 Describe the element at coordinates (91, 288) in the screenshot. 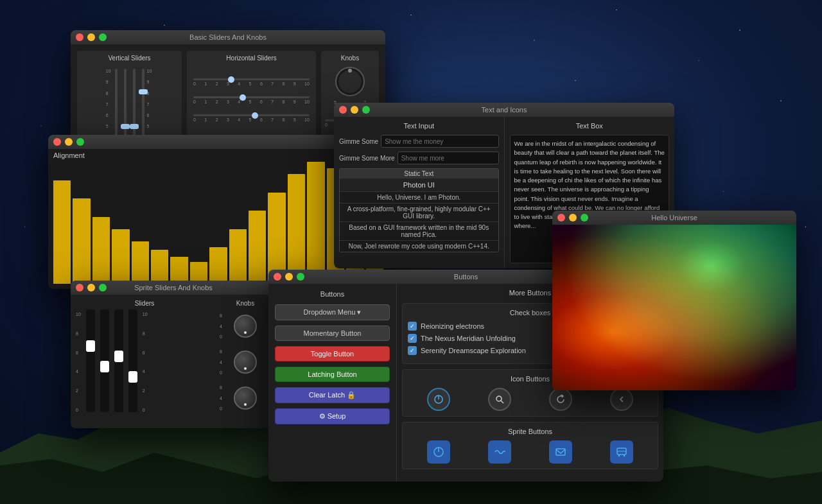

I see `sprite-minimize-button` at that location.